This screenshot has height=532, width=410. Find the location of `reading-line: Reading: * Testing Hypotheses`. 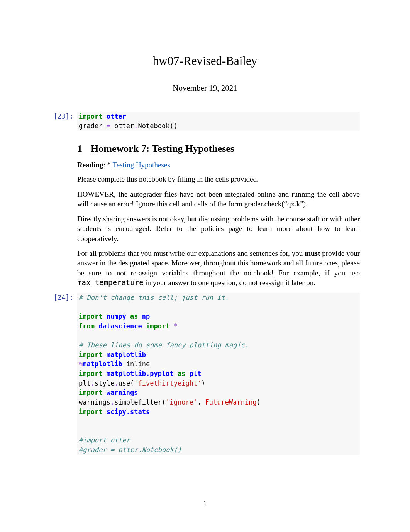

reading-line: Reading: * Testing Hypotheses is located at coordinates (219, 165).